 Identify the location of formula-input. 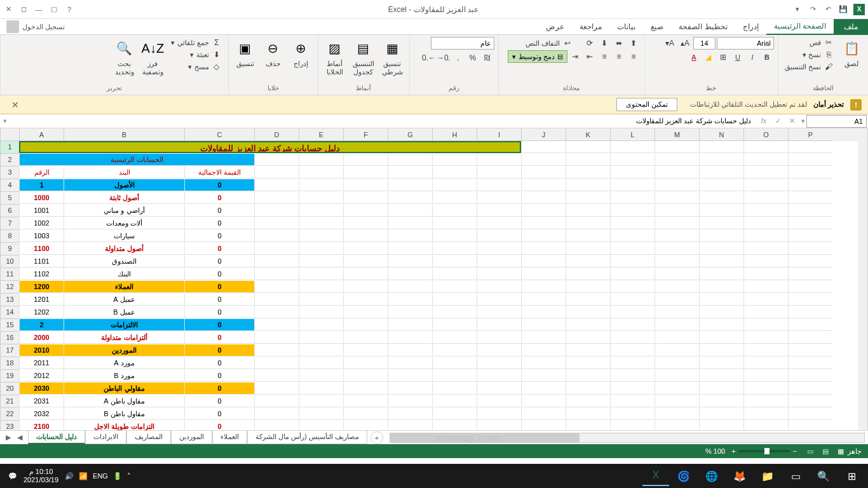
(383, 121).